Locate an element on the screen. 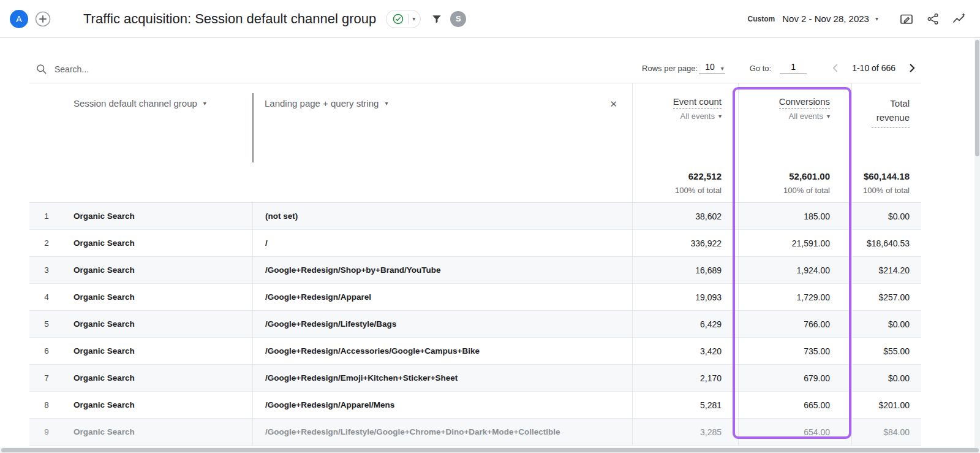 Image resolution: width=980 pixels, height=453 pixels. goto-label: Go to: is located at coordinates (761, 69).